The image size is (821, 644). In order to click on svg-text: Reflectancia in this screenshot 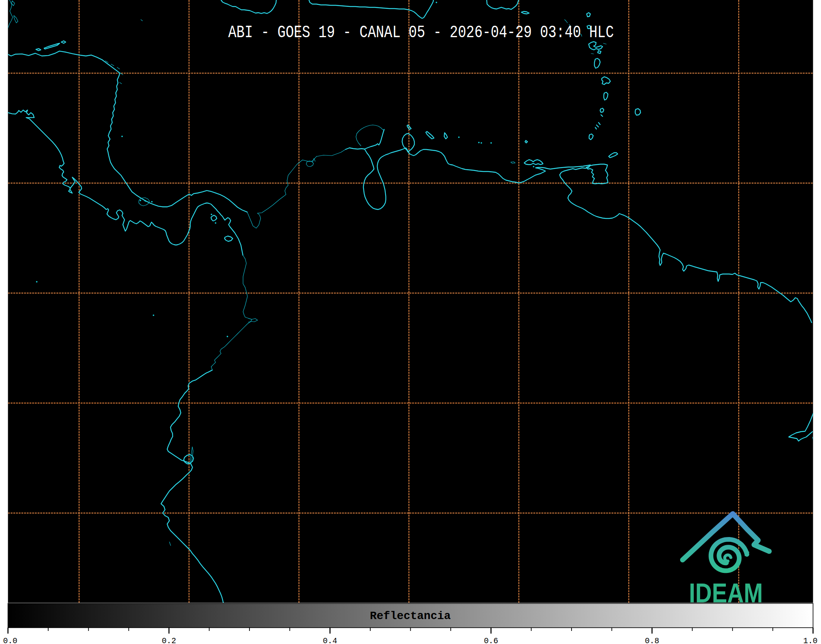, I will do `click(410, 616)`.